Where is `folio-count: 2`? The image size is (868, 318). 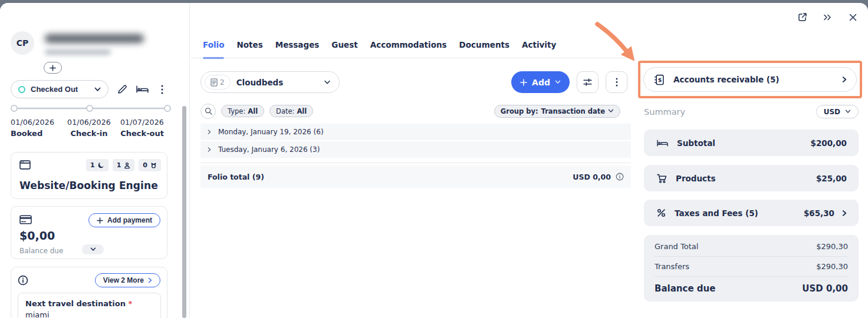 folio-count: 2 is located at coordinates (222, 82).